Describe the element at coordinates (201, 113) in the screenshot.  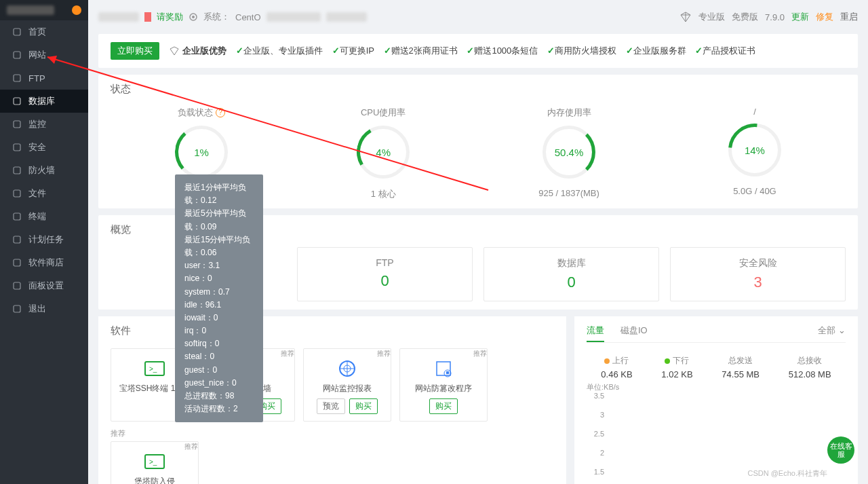
I see `gauge-label: 负载状态?` at that location.